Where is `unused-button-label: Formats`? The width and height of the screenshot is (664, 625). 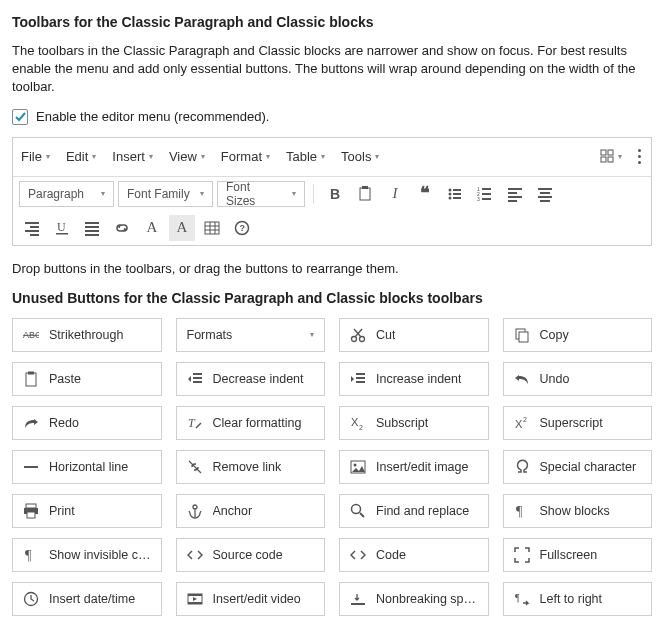
unused-button-label: Formats is located at coordinates (210, 335).